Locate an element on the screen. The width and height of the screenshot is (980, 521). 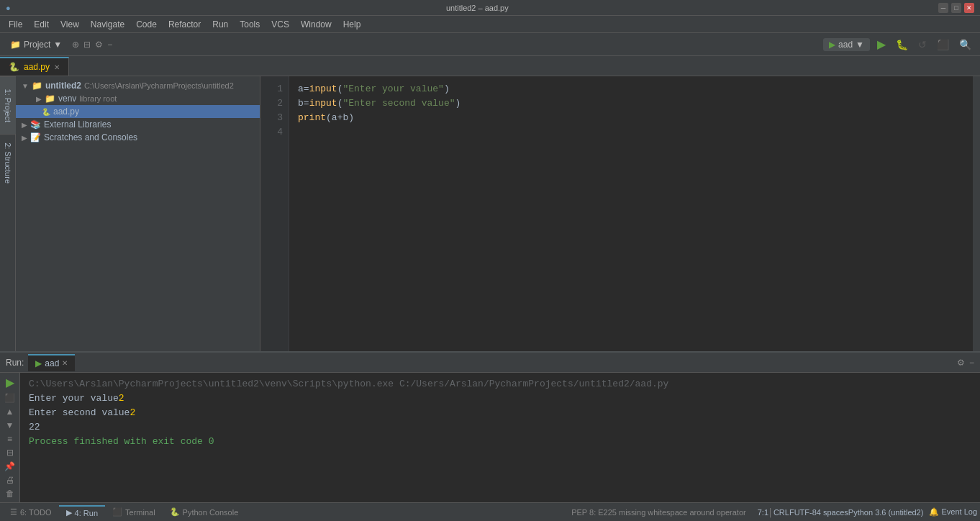
scratches-arrow: ▶ is located at coordinates (24, 138).